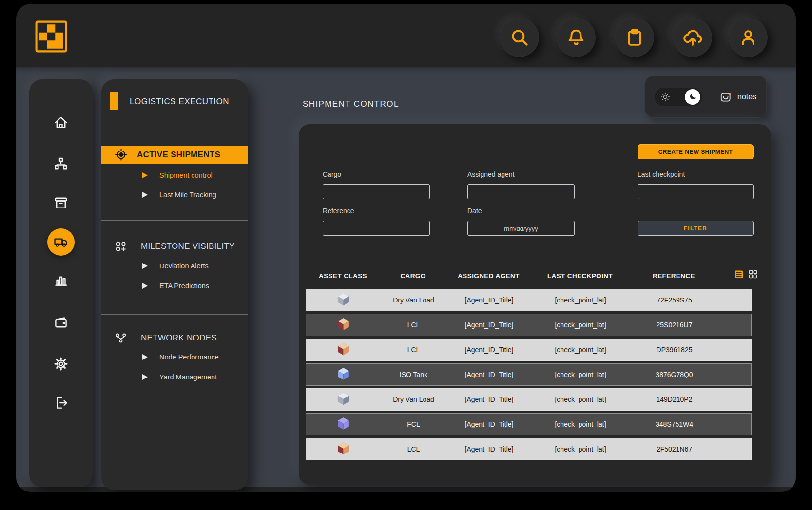 This screenshot has height=510, width=812. Describe the element at coordinates (177, 175) in the screenshot. I see `nav-item-shipment-control: Shipment control` at that location.